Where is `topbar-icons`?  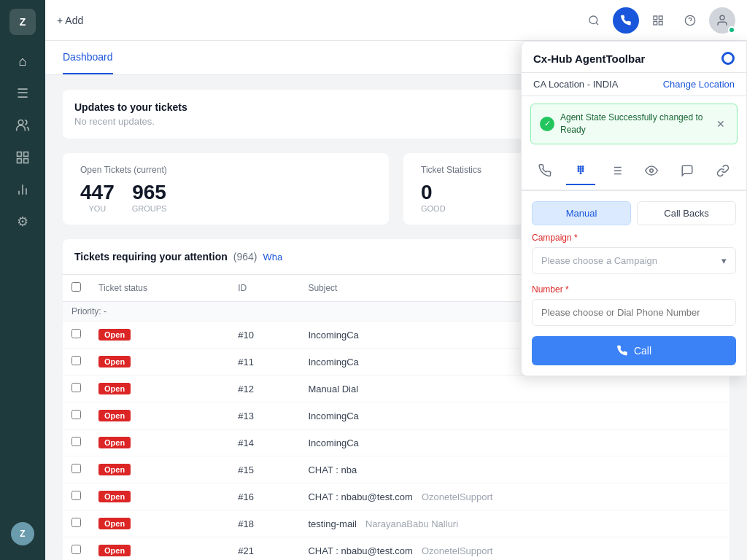
topbar-icons is located at coordinates (658, 20).